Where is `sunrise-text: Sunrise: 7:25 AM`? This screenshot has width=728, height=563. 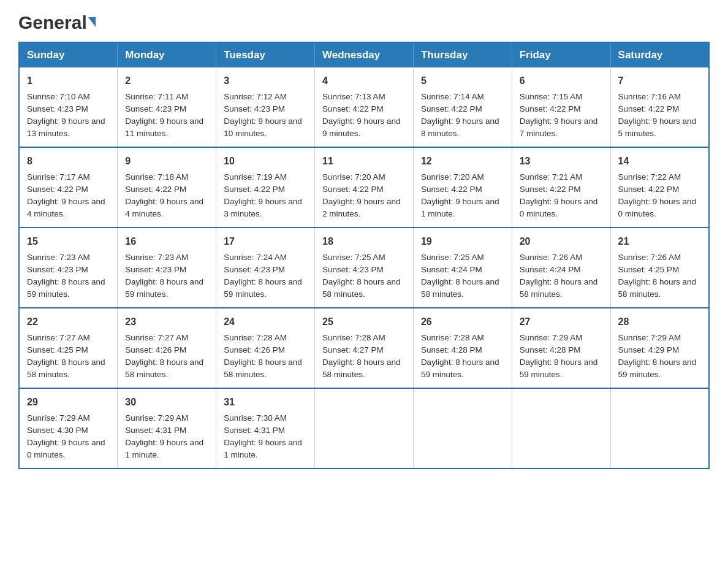
sunrise-text: Sunrise: 7:25 AM is located at coordinates (452, 258).